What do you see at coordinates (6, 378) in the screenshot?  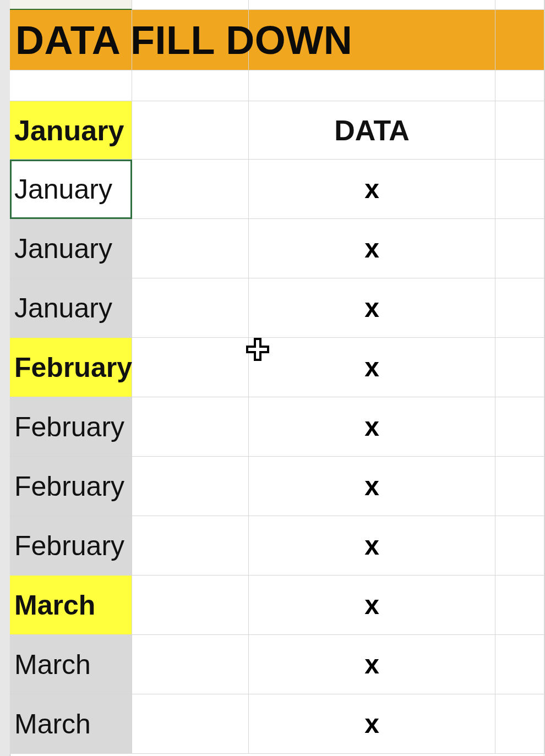 I see `row-header-gutter` at bounding box center [6, 378].